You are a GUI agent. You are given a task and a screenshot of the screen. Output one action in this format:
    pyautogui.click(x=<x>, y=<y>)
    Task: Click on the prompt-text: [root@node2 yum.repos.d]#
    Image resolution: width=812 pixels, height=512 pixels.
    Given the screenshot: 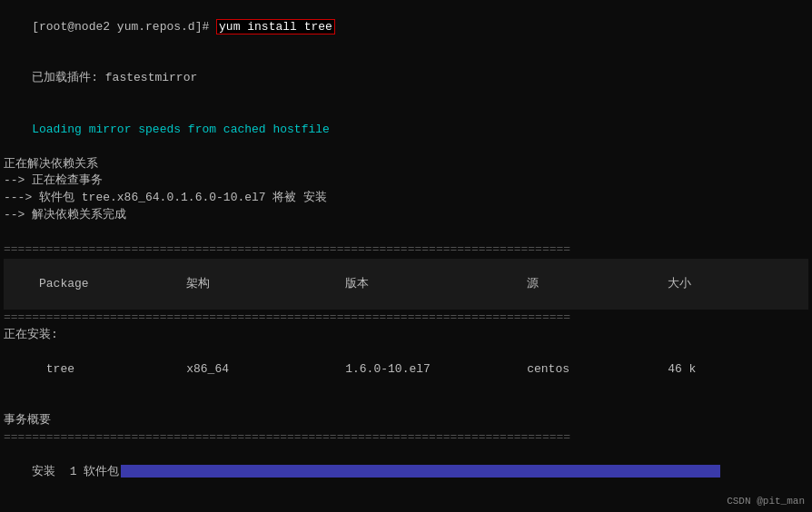 What is the action you would take?
    pyautogui.click(x=124, y=27)
    